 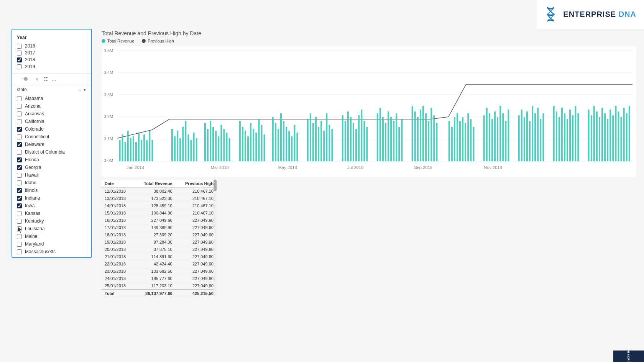 I want to click on state-item: Georgia, so click(x=52, y=167).